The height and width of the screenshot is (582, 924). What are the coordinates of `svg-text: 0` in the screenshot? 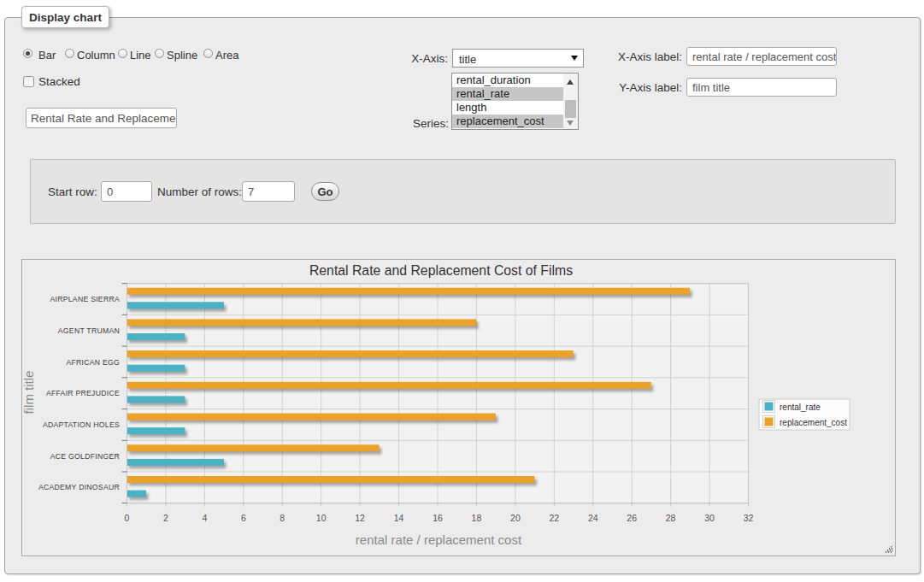 It's located at (127, 518).